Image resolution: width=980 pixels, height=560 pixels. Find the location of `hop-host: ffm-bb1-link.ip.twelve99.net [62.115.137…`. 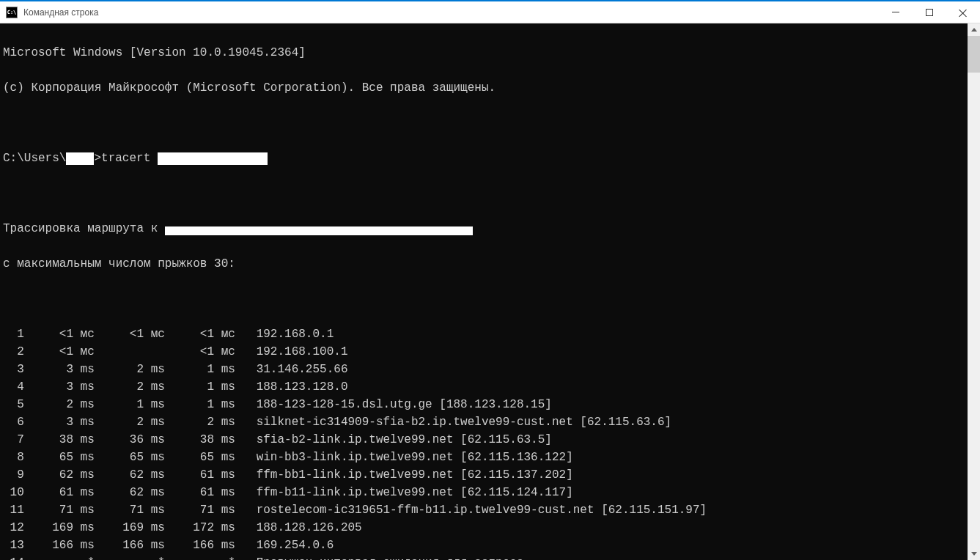

hop-host: ffm-bb1-link.ip.twelve99.net [62.115.137… is located at coordinates (415, 475).